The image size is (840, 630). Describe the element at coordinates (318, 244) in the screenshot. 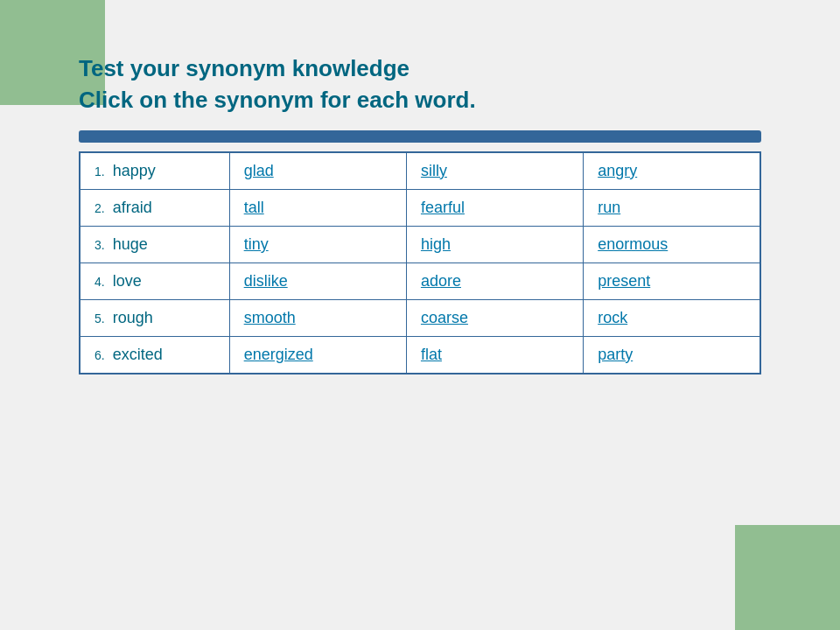

I see `option-3-1: tiny` at that location.